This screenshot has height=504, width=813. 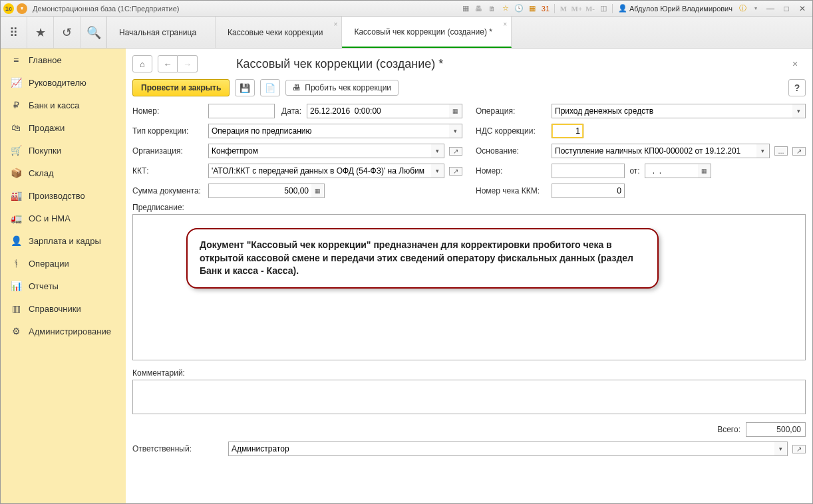 I want to click on tab-start-page: Начальная страница, so click(x=161, y=32).